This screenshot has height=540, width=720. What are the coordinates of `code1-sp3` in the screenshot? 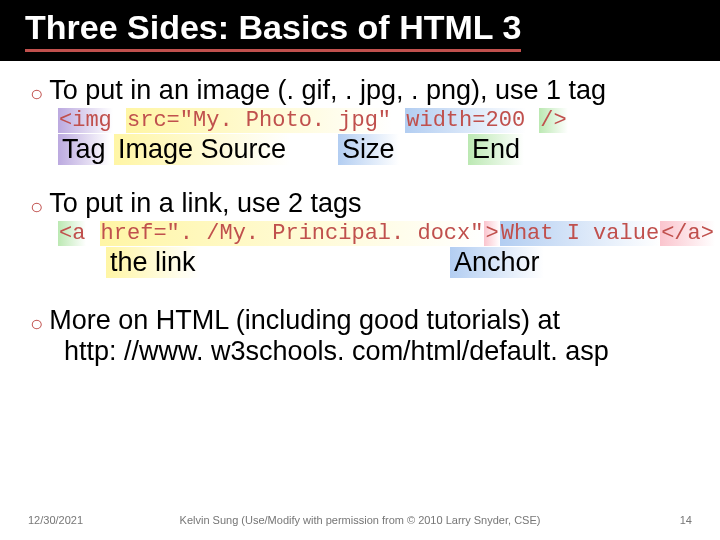 It's located at (532, 120).